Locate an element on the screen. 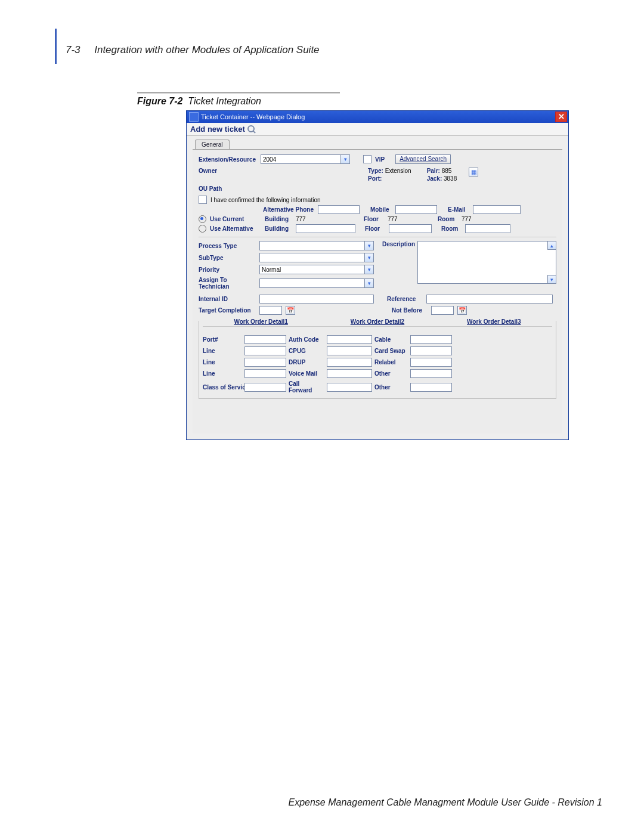 Image resolution: width=644 pixels, height=833 pixels. search-icon is located at coordinates (252, 129).